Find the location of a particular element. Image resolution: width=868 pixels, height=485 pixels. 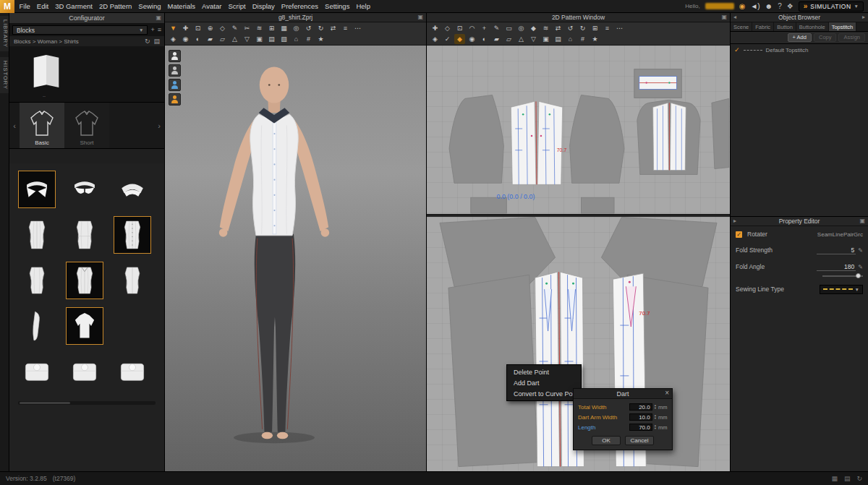

thumbnail-bodice-buttoned is located at coordinates (132, 235).